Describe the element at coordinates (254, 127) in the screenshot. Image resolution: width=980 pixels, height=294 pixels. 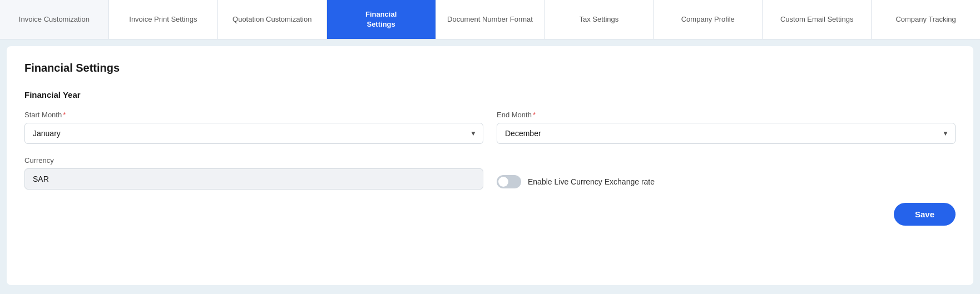
I see `start-month-group: Start Month* January February March Apri…` at that location.